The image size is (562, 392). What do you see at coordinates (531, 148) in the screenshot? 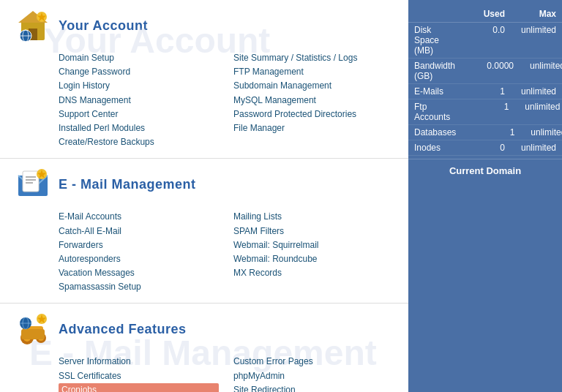
I see `stats-inodes-max: unlimited` at bounding box center [531, 148].